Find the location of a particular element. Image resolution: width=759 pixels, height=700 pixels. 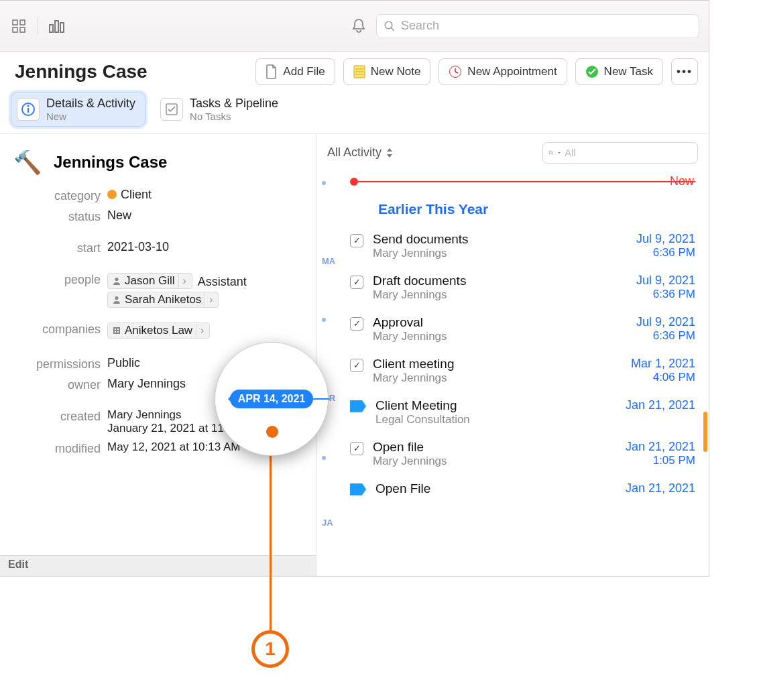

companies-value: Aniketos Law› is located at coordinates (205, 331).